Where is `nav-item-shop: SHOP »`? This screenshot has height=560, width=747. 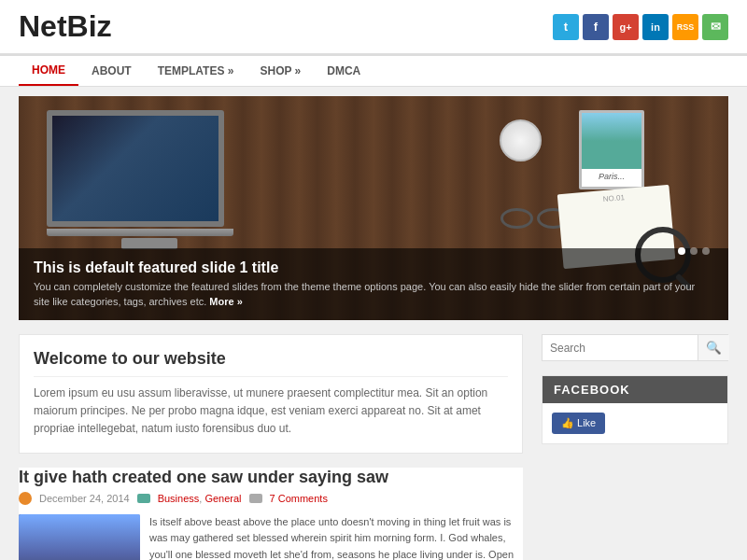
nav-item-shop: SHOP » is located at coordinates (280, 71).